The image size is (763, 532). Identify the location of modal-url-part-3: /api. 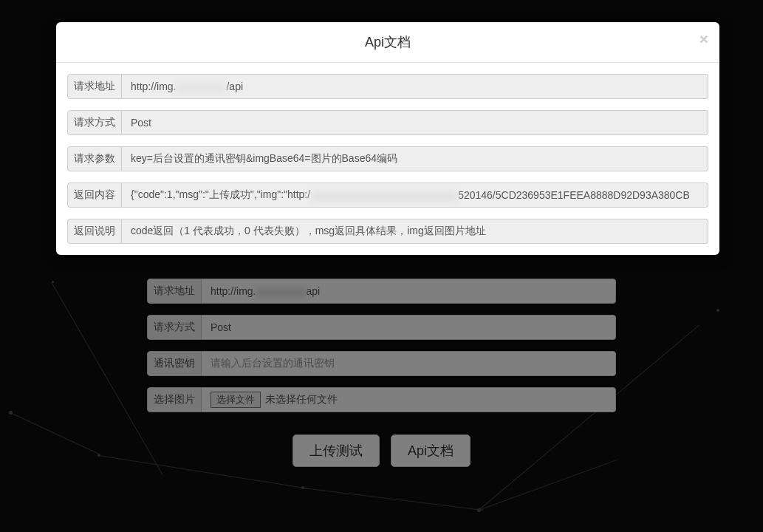
(235, 86).